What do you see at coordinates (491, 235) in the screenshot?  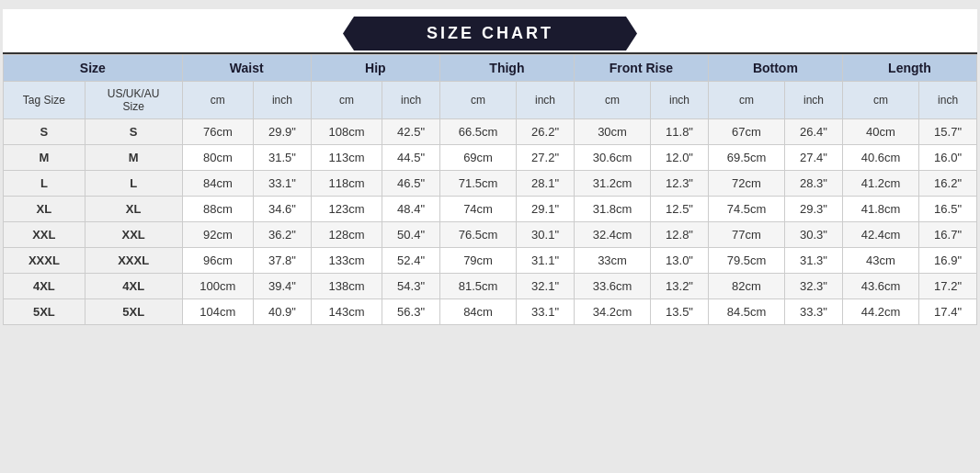 I see `table-row: XXLXXL92cm36.2"128cm50.4"76.5cm30.1"32.4…` at bounding box center [491, 235].